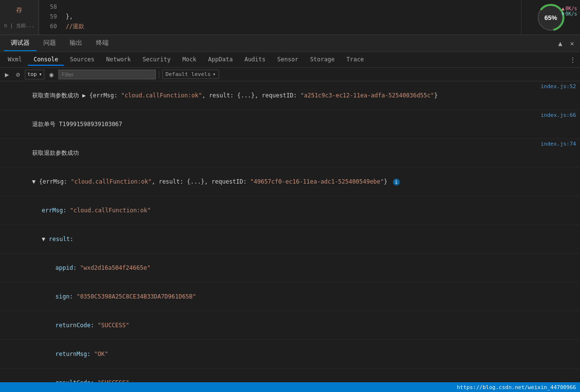  What do you see at coordinates (290, 297) in the screenshot?
I see `console-prop-sign: sign: "0350C5398A25C8CE34B33DA7D961D65B"` at bounding box center [290, 297].